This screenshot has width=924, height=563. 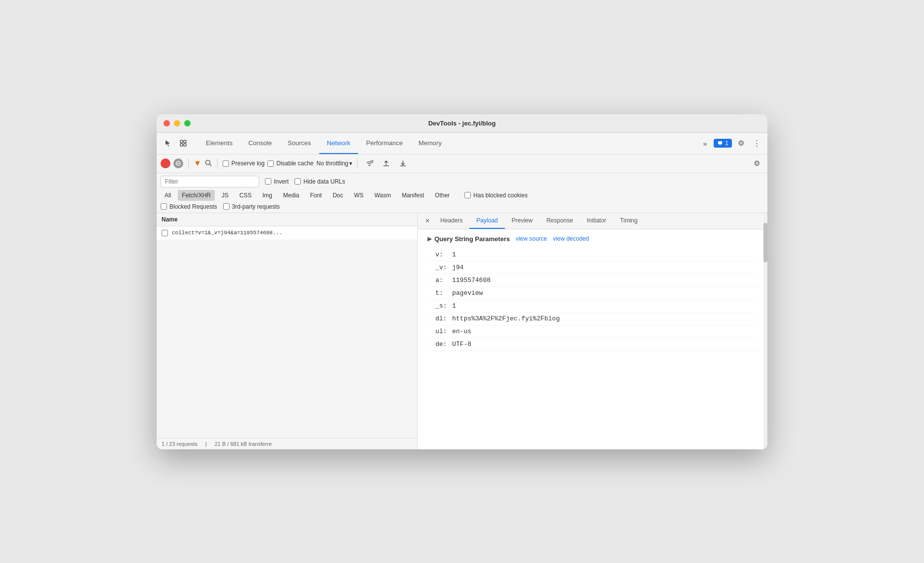 What do you see at coordinates (560, 221) in the screenshot?
I see `tab-response: Response` at bounding box center [560, 221].